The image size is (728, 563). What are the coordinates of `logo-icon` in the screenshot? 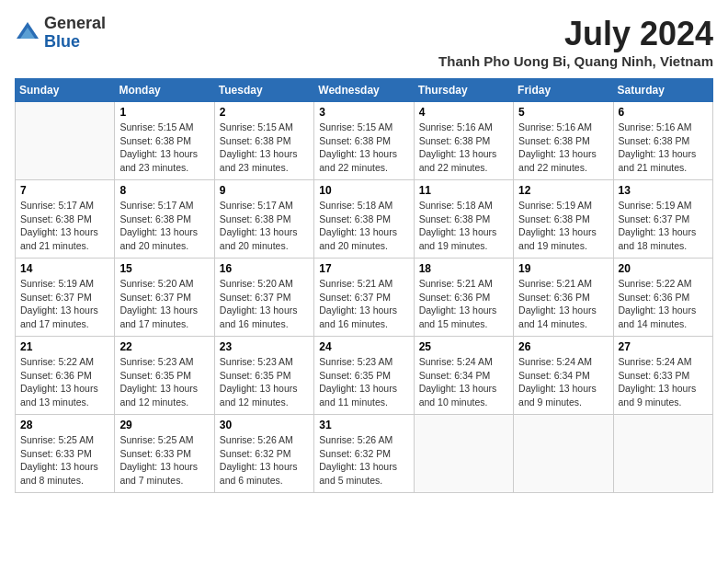 It's located at (28, 33).